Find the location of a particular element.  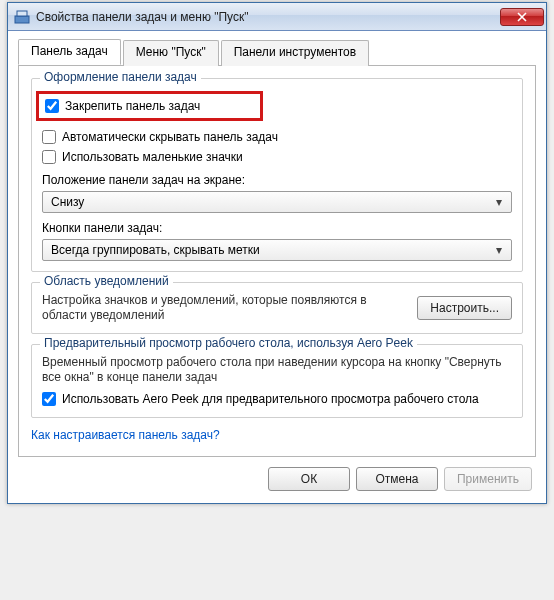

titlebar: Свойства панели задач и меню "Пуск" is located at coordinates (277, 17).